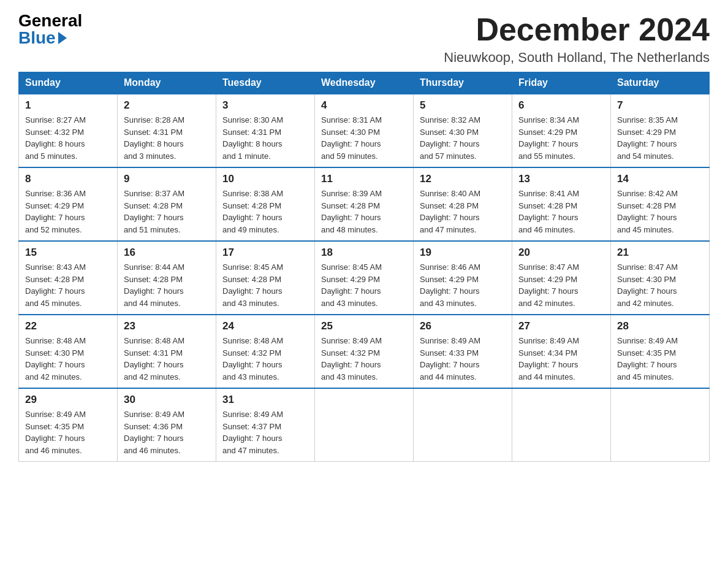 The image size is (728, 563). I want to click on day-info: Sunrise: 8:49 AMSunset: 4:36 PMDaylight:…, so click(167, 432).